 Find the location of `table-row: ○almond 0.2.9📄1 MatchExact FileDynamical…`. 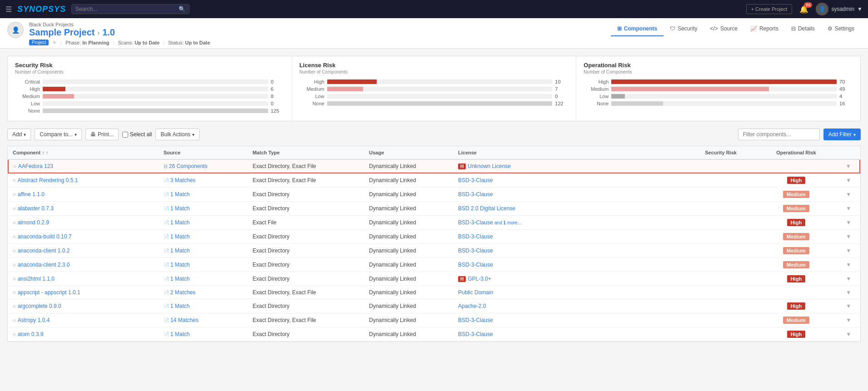

table-row: ○almond 0.2.9📄1 MatchExact FileDynamical… is located at coordinates (434, 223).